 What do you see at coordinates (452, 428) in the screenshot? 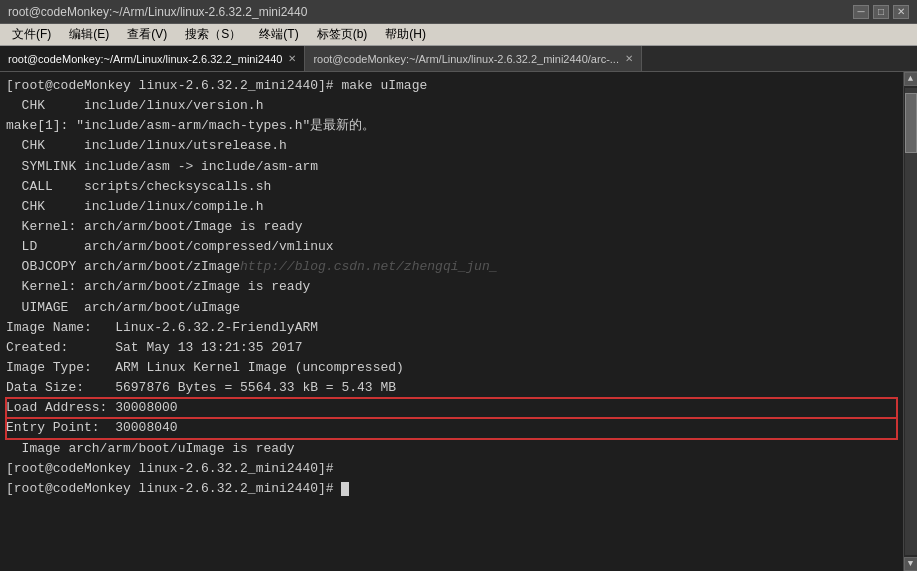
I see `line-entry-point: Entry Point: 30008040` at bounding box center [452, 428].